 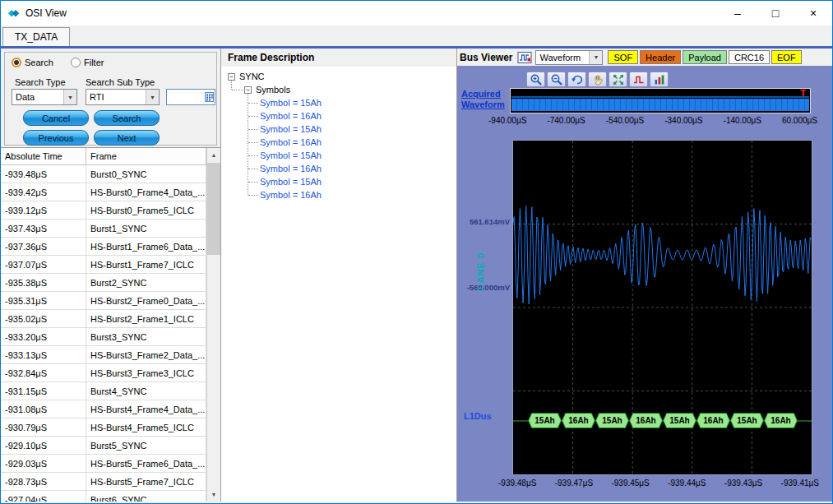 What do you see at coordinates (36, 36) in the screenshot?
I see `tab-tx-data: TX_DATA` at bounding box center [36, 36].